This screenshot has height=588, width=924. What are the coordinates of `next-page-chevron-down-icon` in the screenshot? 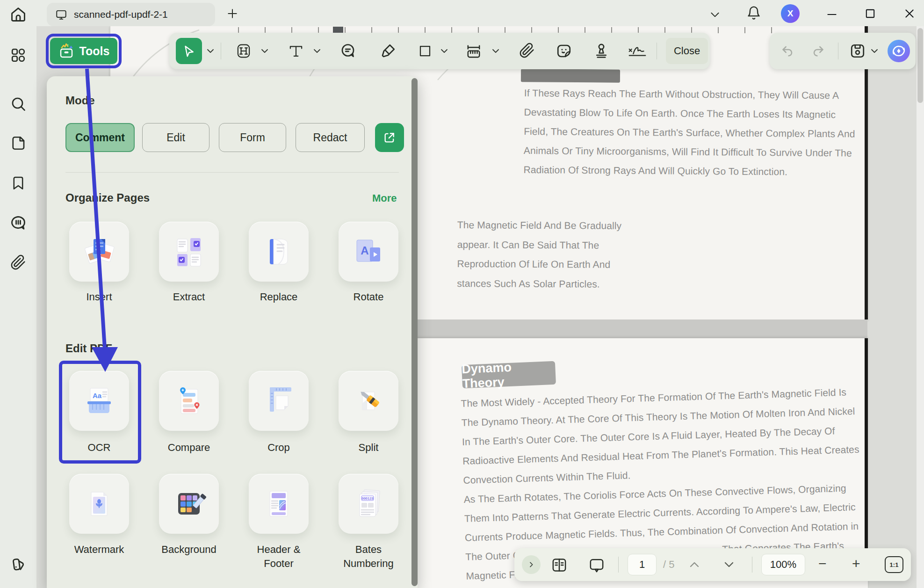 It's located at (729, 565).